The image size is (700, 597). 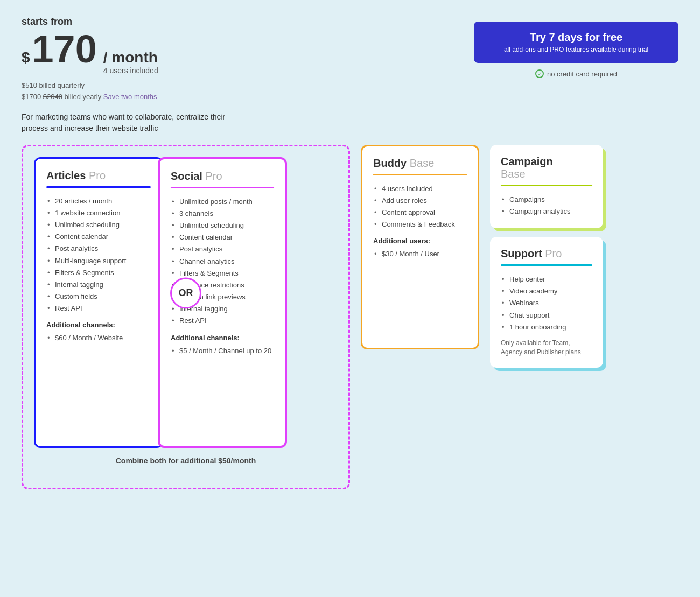 I want to click on list-item: 4 users included, so click(x=420, y=189).